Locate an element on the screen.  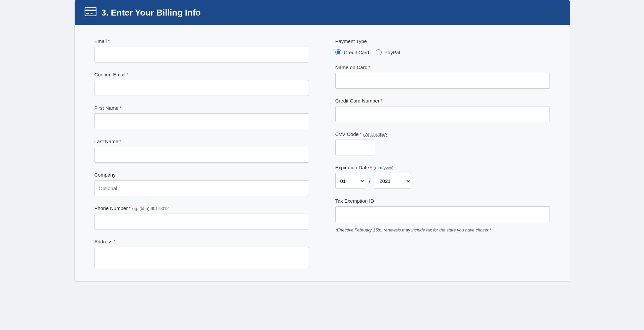
credit-card-number-input is located at coordinates (443, 114).